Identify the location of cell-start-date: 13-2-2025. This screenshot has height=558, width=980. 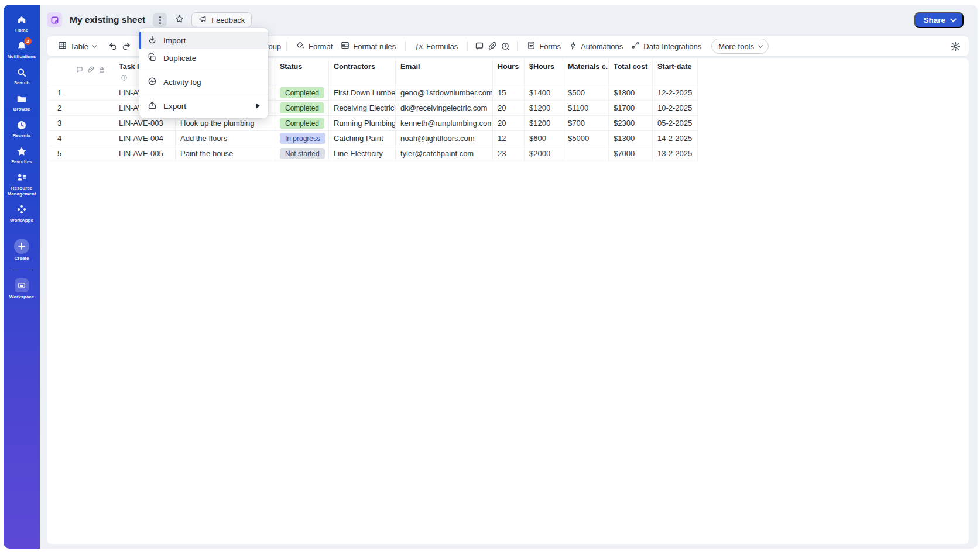
(676, 153).